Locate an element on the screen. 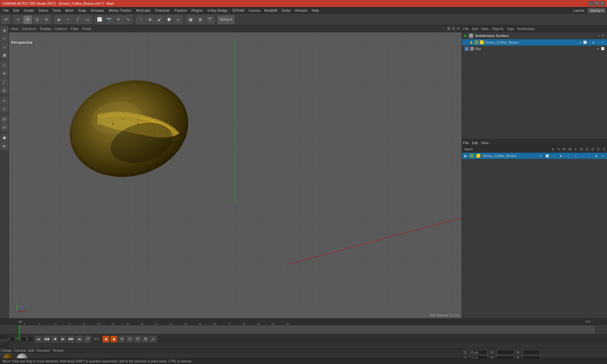  camera-add: 📷 is located at coordinates (109, 20).